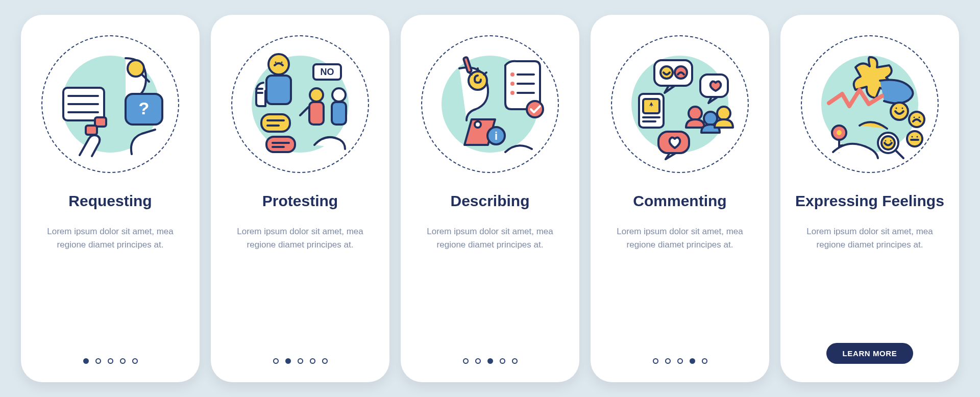 This screenshot has width=980, height=397. What do you see at coordinates (680, 104) in the screenshot?
I see `commenting-icon` at bounding box center [680, 104].